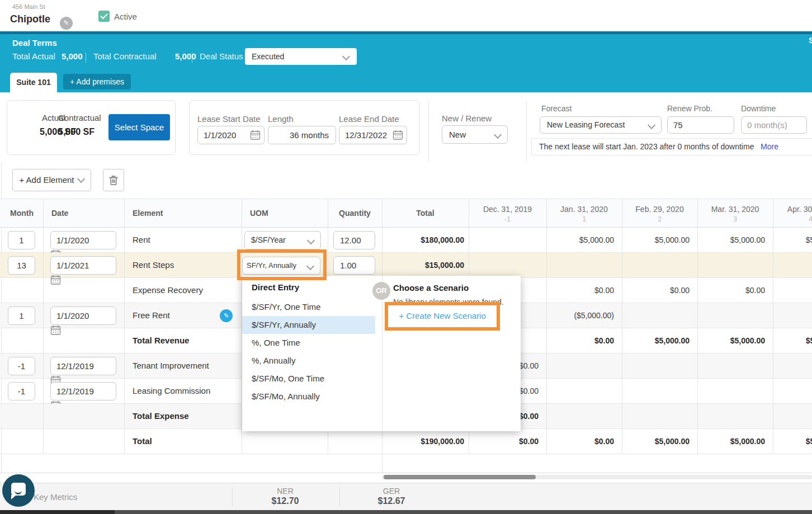 The height and width of the screenshot is (514, 812). Describe the element at coordinates (810, 40) in the screenshot. I see `corner-partial-glyph: S` at that location.